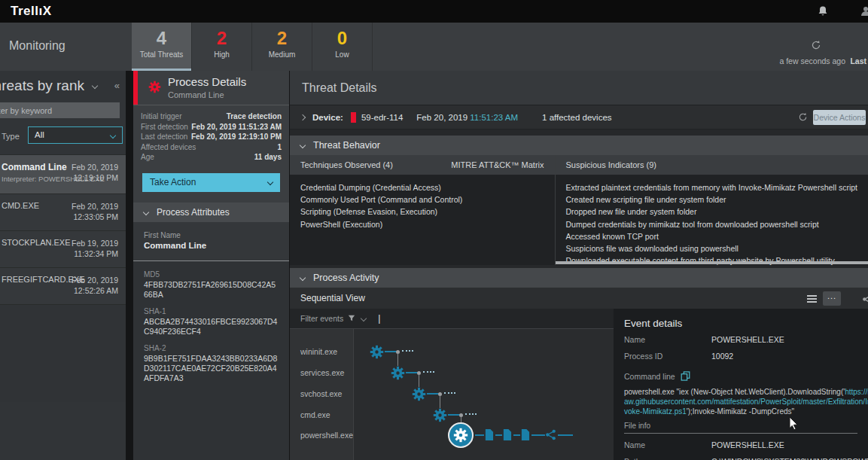 The image size is (868, 460). Describe the element at coordinates (211, 245) in the screenshot. I see `first-name-value: Command Line` at that location.